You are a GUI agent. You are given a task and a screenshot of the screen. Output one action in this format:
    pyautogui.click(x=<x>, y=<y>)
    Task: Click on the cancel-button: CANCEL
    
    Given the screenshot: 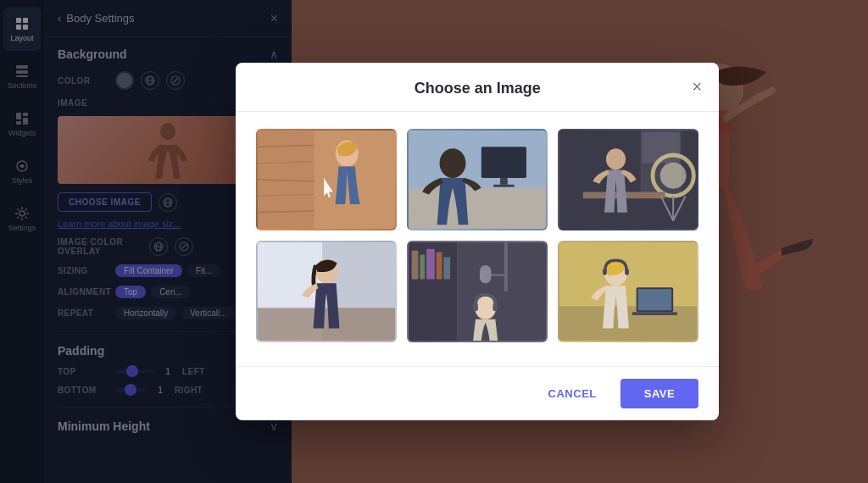 What is the action you would take?
    pyautogui.click(x=573, y=393)
    